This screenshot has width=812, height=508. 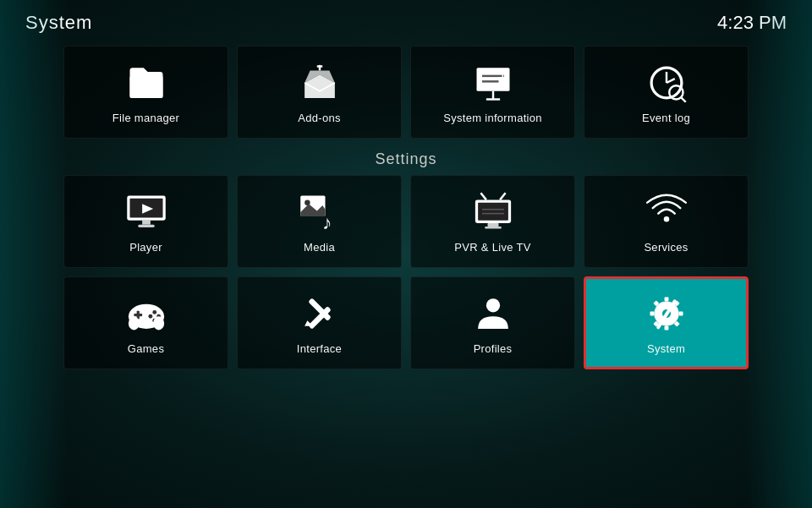 I want to click on tile-add-ons: Add-ons, so click(x=320, y=92).